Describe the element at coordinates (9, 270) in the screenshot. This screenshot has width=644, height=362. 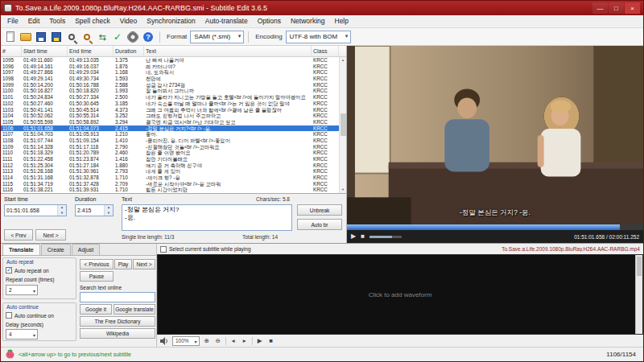
I see `auto-repeat-checkbox` at that location.